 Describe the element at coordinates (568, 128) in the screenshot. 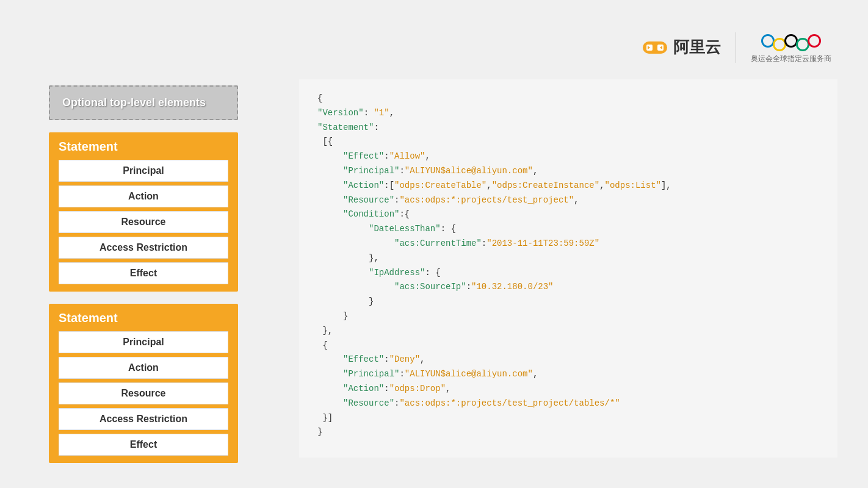

I see `code-line-3: "Statement":` at that location.